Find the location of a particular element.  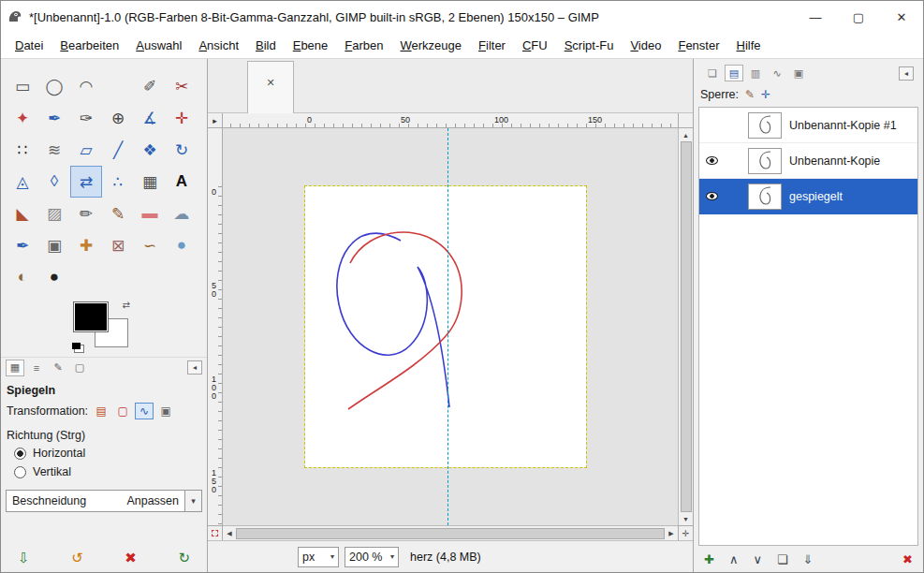

handle-transform-tool: ❖ is located at coordinates (150, 150).